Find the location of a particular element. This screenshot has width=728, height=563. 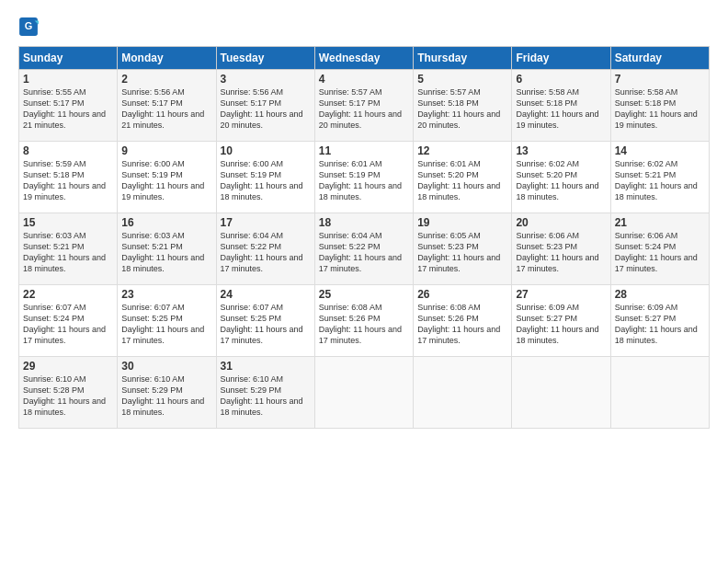

day-cell: 21 Sunrise: 6:06 AMSunset: 5:24 PMDaylig… is located at coordinates (660, 249).